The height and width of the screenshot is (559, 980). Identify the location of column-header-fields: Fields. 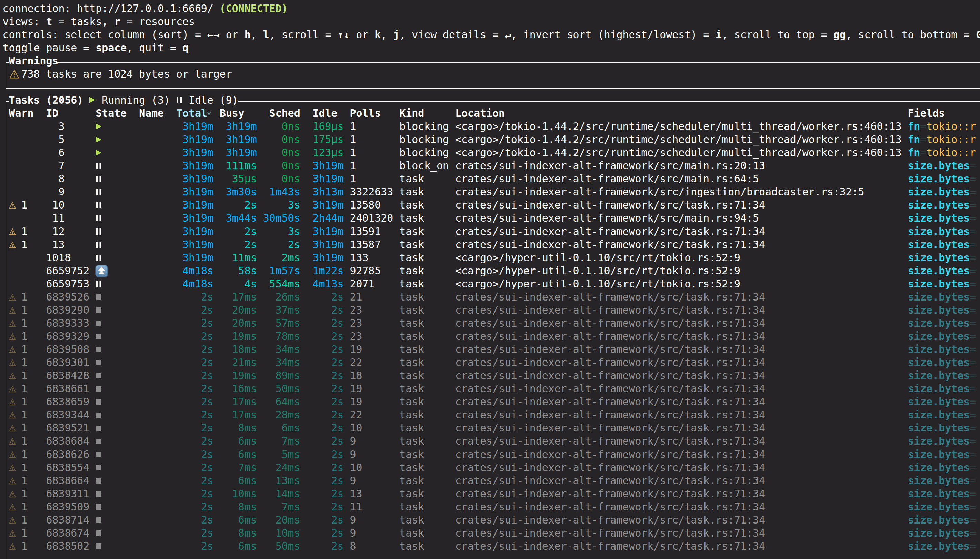
(926, 113).